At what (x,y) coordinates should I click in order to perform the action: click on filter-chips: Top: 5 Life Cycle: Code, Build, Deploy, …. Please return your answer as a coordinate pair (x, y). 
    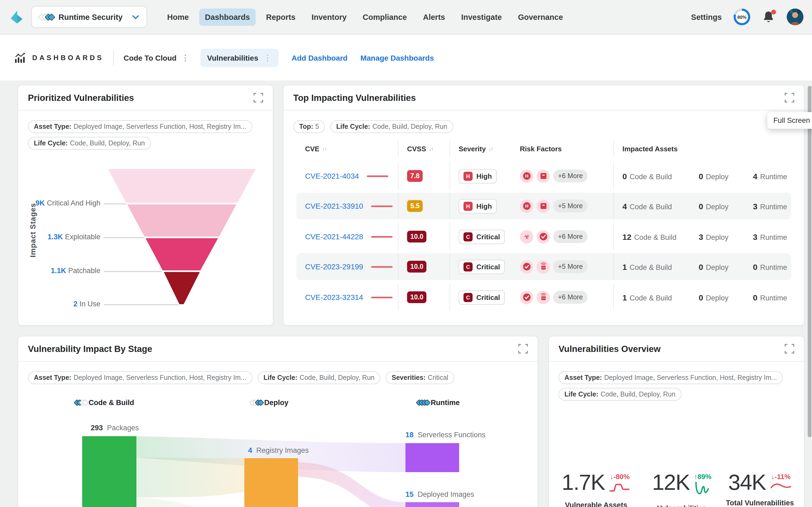
    Looking at the image, I should click on (544, 122).